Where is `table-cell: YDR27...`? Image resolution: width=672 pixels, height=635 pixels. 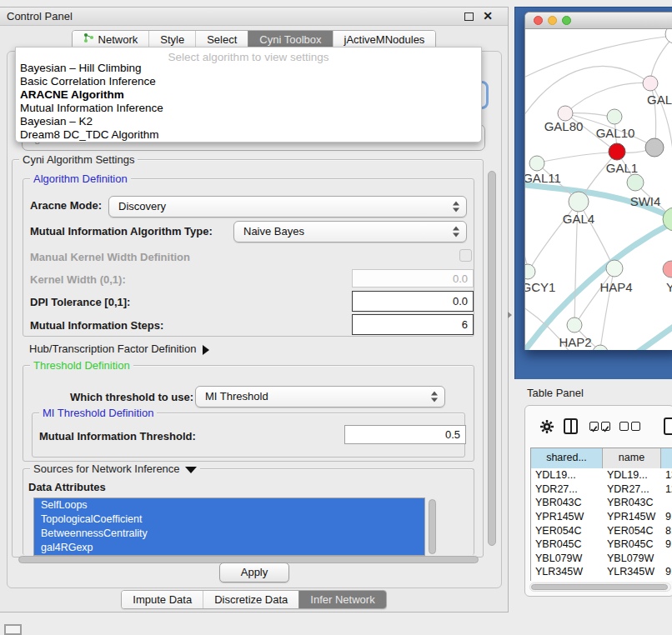 table-cell: YDR27... is located at coordinates (632, 489).